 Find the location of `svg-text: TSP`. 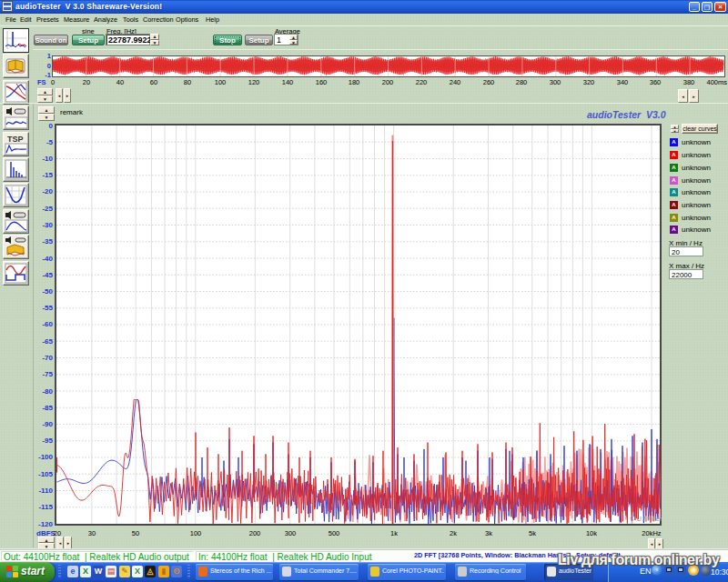

svg-text: TSP is located at coordinates (15, 139).